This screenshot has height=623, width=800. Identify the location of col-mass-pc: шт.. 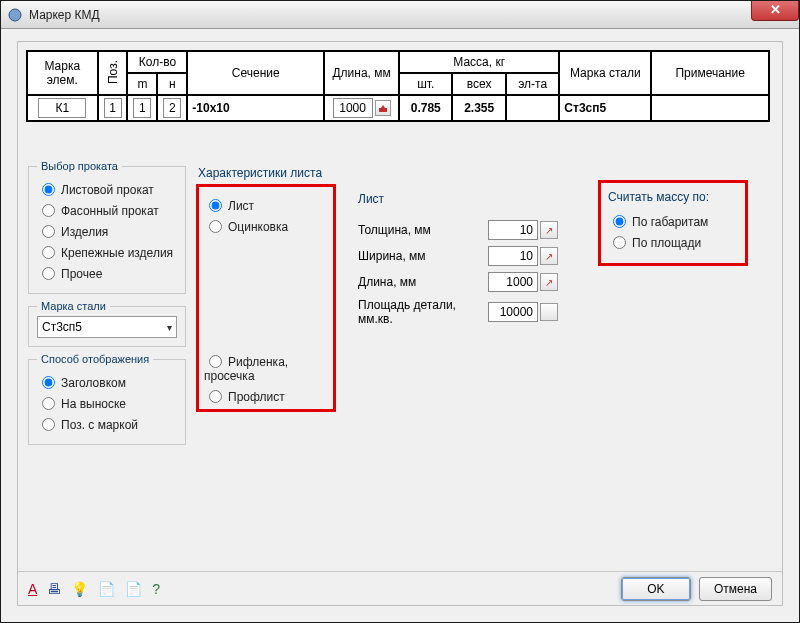
(426, 84).